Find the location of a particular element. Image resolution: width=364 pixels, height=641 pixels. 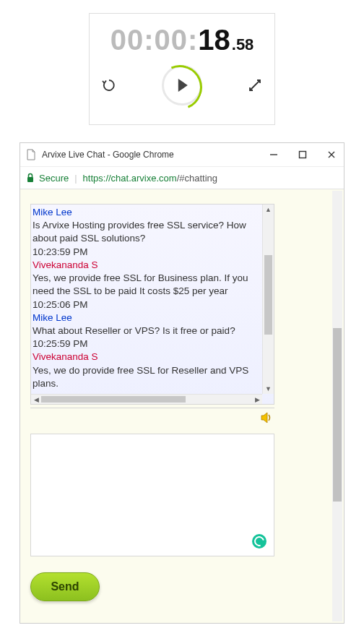

chat-timestamp: 10:25:59 PM is located at coordinates (145, 344).